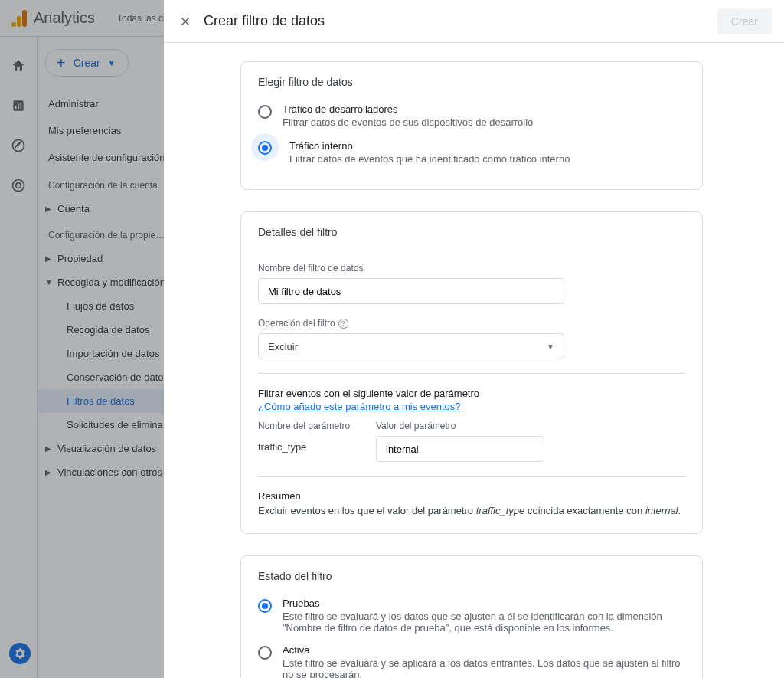  What do you see at coordinates (472, 126) in the screenshot?
I see `choose-filter-card: Elegir filtro de datos Tráfico de desarr…` at bounding box center [472, 126].